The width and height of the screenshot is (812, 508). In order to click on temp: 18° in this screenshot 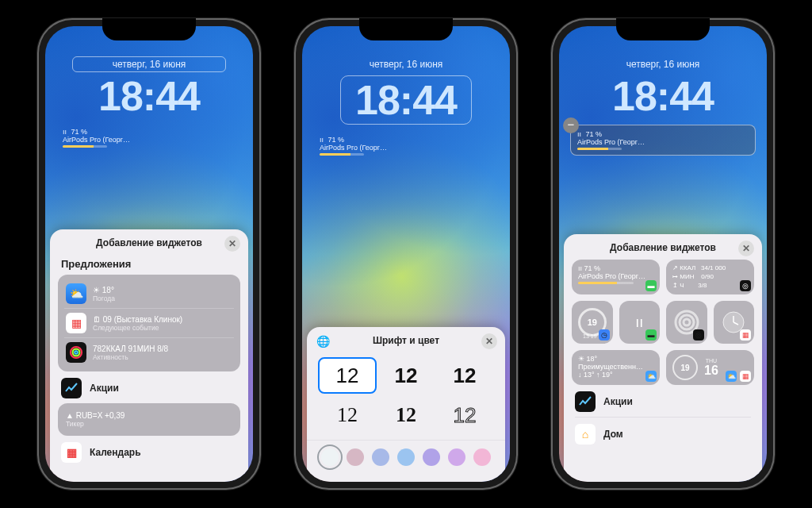, I will do `click(592, 359)`.